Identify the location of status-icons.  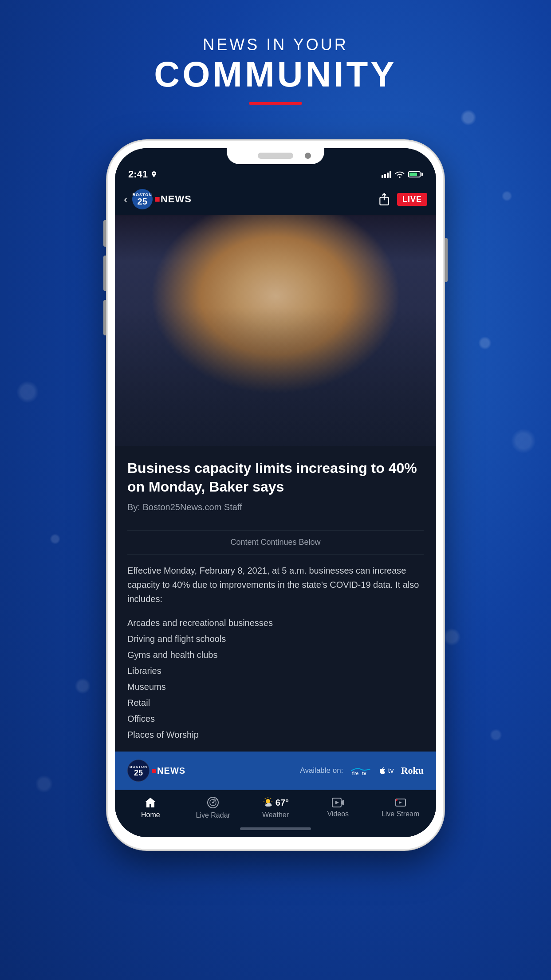
(402, 174).